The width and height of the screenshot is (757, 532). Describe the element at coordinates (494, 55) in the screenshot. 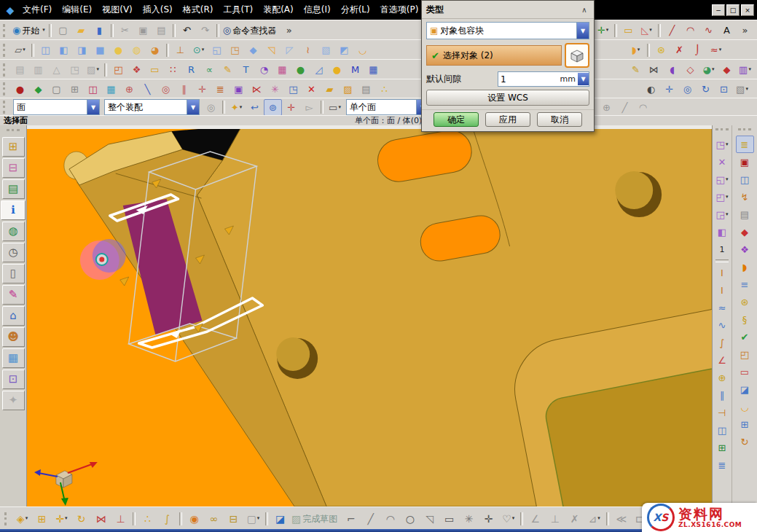

I see `select-object-field: ✔ 选择对象 (2)` at that location.